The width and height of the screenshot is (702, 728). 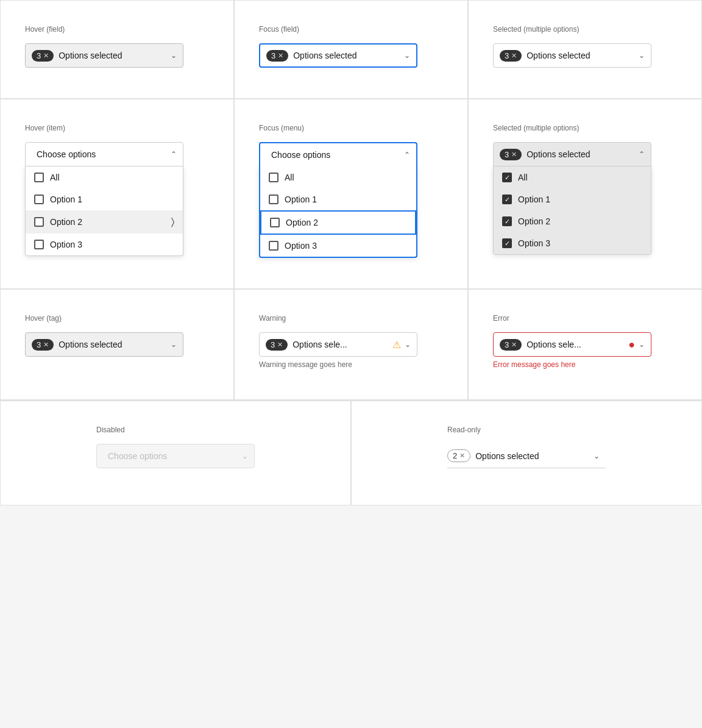 What do you see at coordinates (507, 243) in the screenshot?
I see `selected-multiple-2-option3-checkbox: ✓` at bounding box center [507, 243].